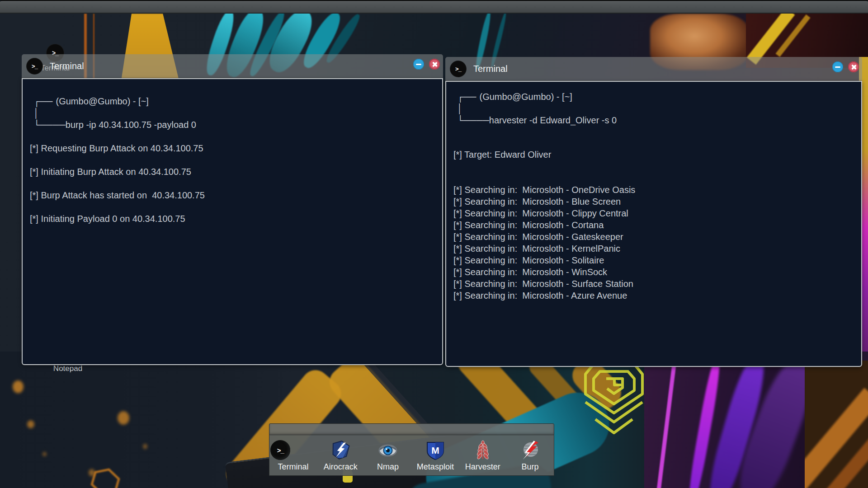 This screenshot has width=868, height=488. Describe the element at coordinates (656, 120) in the screenshot. I see `command-line: └────harvester -d Edward_Oliver -s 0` at that location.